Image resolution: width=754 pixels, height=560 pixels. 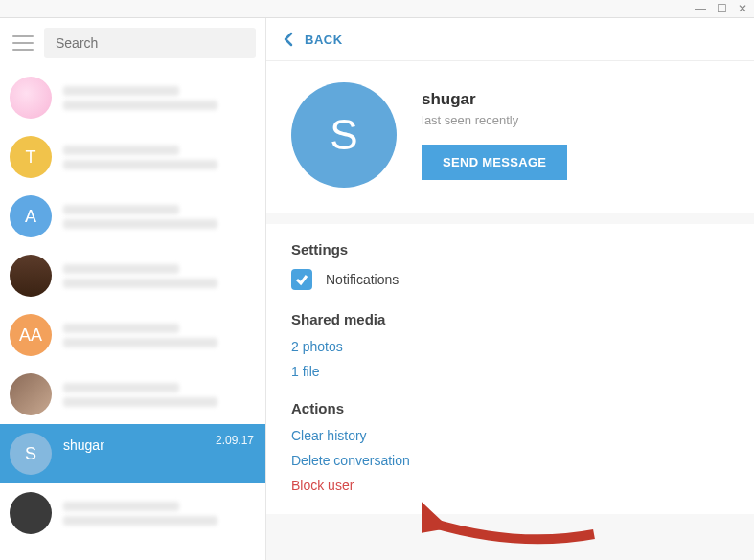 What do you see at coordinates (288, 39) in the screenshot?
I see `chevron-left-icon` at bounding box center [288, 39].